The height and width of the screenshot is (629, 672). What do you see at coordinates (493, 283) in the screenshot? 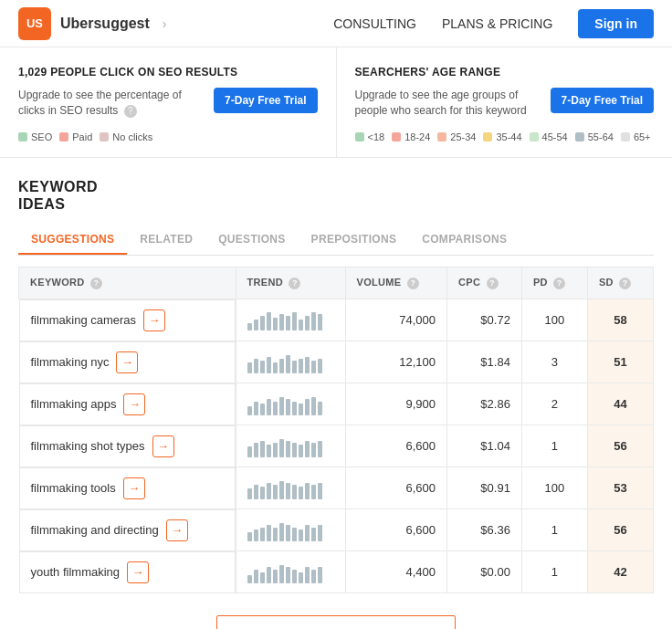
I see `cpc-help-icon: ?` at bounding box center [493, 283].